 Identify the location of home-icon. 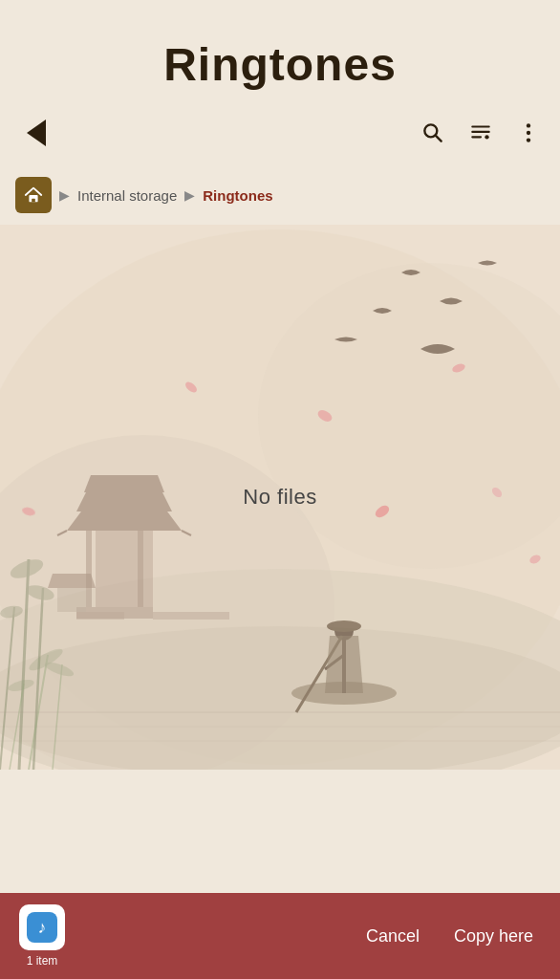
(33, 195).